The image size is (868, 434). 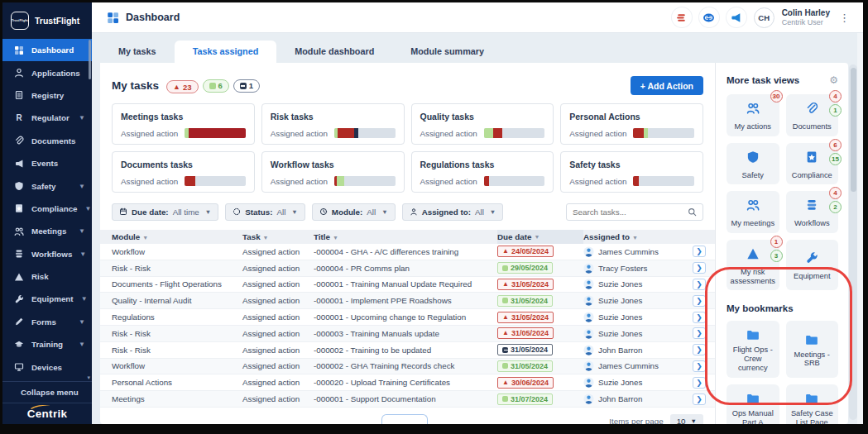 What do you see at coordinates (813, 164) in the screenshot?
I see `task-view-tile-compliance: Compliance615` at bounding box center [813, 164].